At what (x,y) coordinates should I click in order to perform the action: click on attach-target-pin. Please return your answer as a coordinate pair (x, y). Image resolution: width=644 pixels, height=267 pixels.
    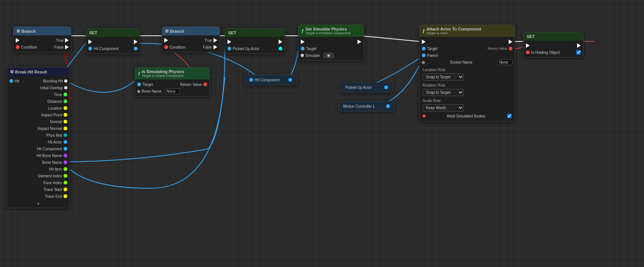
    Looking at the image, I should click on (424, 49).